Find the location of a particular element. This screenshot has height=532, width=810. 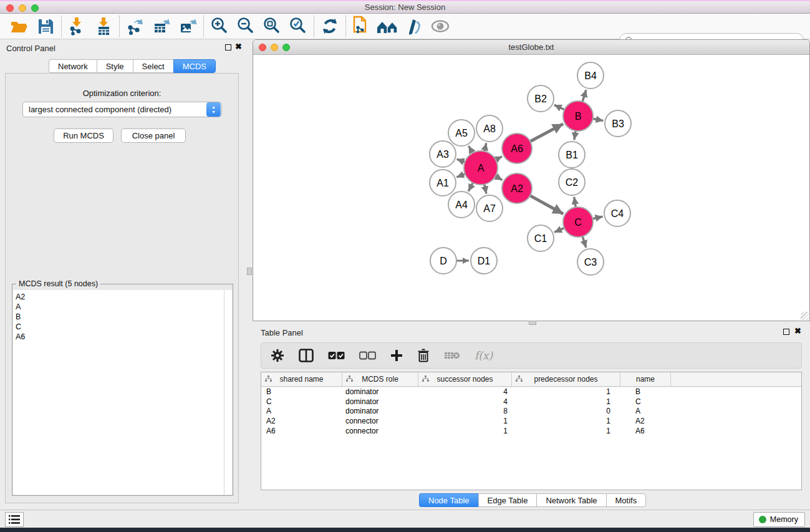

table-row: Bdominator41B is located at coordinates (531, 392).